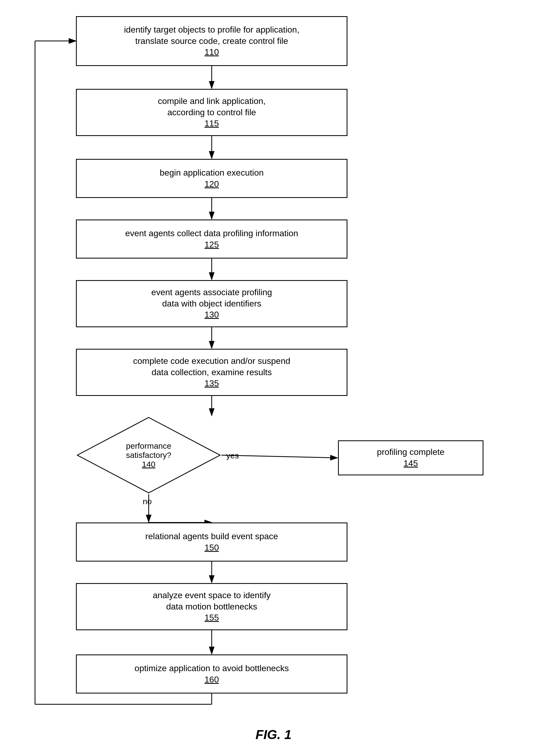 This screenshot has height=756, width=547. Describe the element at coordinates (212, 173) in the screenshot. I see `box-120-line1: begin application execution` at that location.